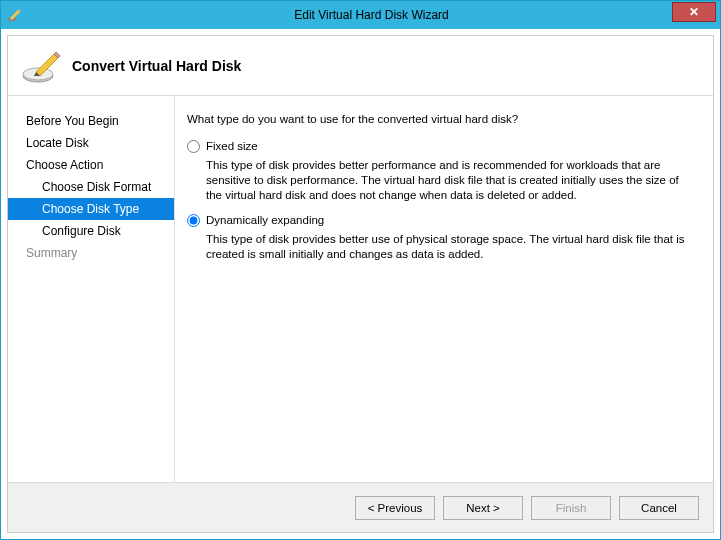 The height and width of the screenshot is (540, 721). I want to click on close-icon: ✕, so click(694, 12).